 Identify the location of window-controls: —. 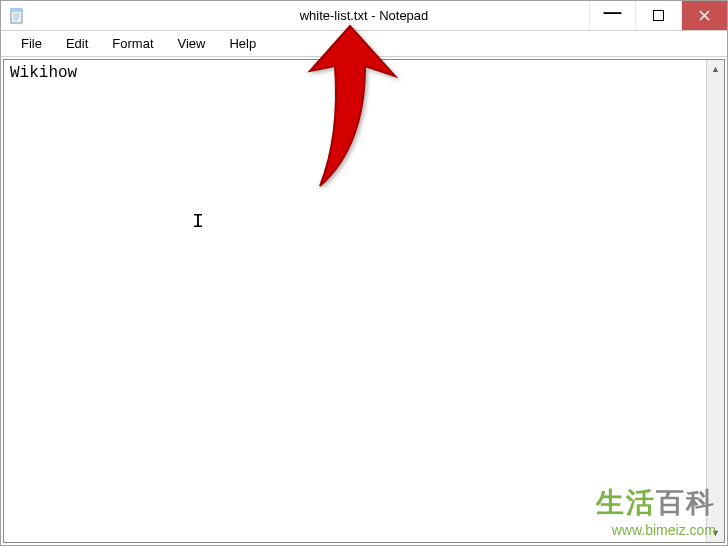
(658, 16).